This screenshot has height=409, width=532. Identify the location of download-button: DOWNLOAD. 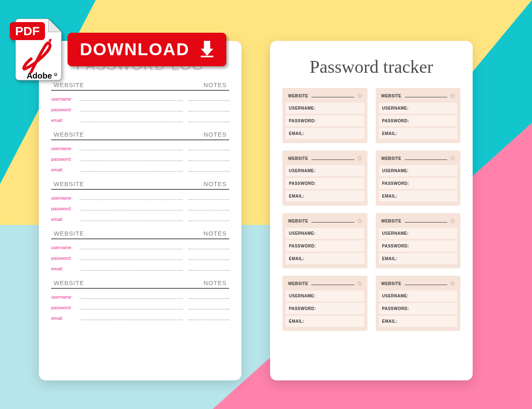
(147, 49).